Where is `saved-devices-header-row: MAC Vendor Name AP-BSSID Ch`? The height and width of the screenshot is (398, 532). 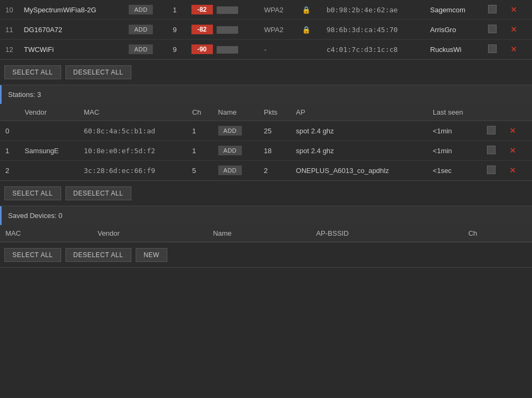
saved-devices-header-row: MAC Vendor Name AP-BSSID Ch is located at coordinates (266, 234).